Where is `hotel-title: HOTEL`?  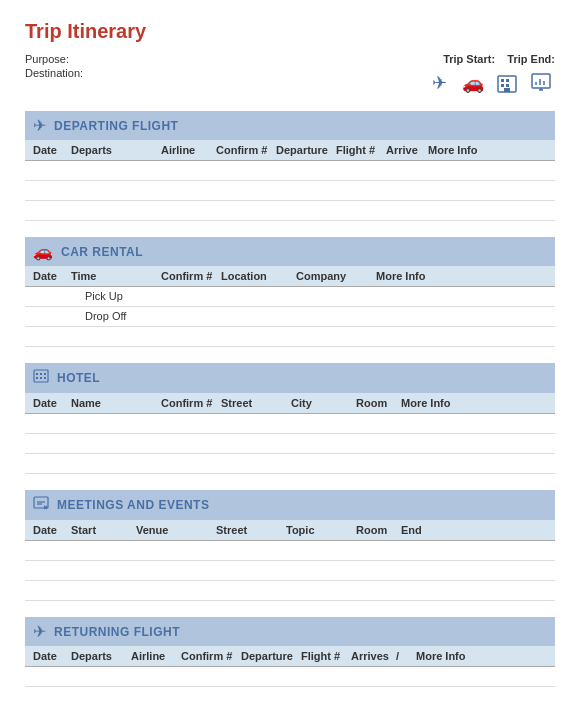 hotel-title: HOTEL is located at coordinates (78, 378).